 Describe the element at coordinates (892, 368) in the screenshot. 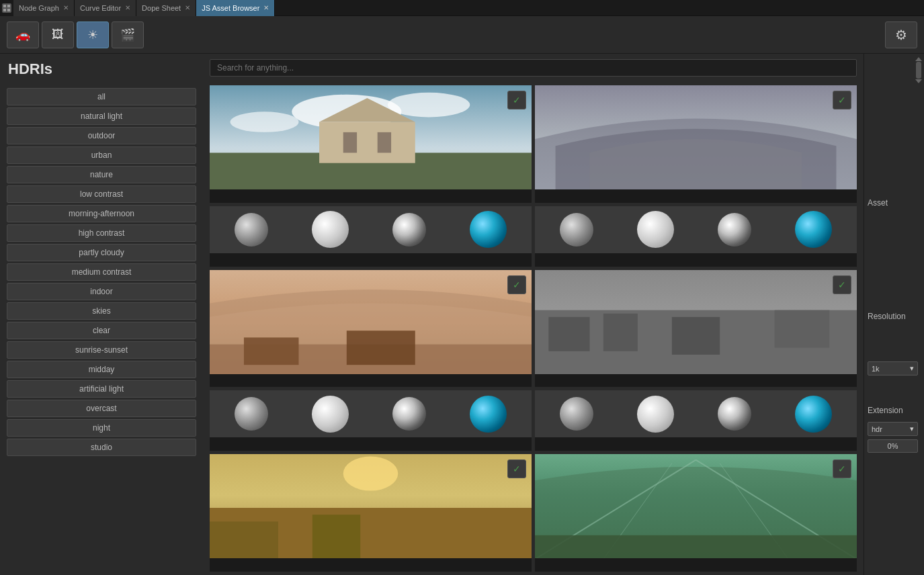

I see `resolution-dropdown: 1k ▾` at that location.